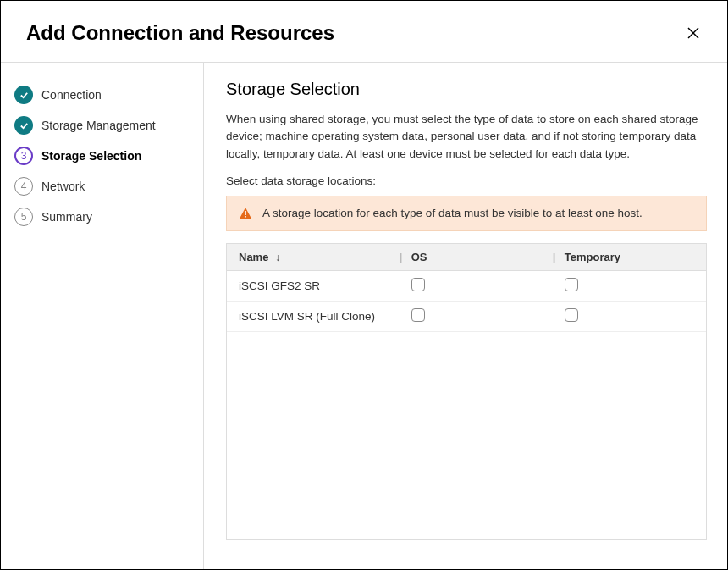 The height and width of the screenshot is (570, 728). What do you see at coordinates (98, 125) in the screenshot?
I see `step-label: Storage Management` at bounding box center [98, 125].